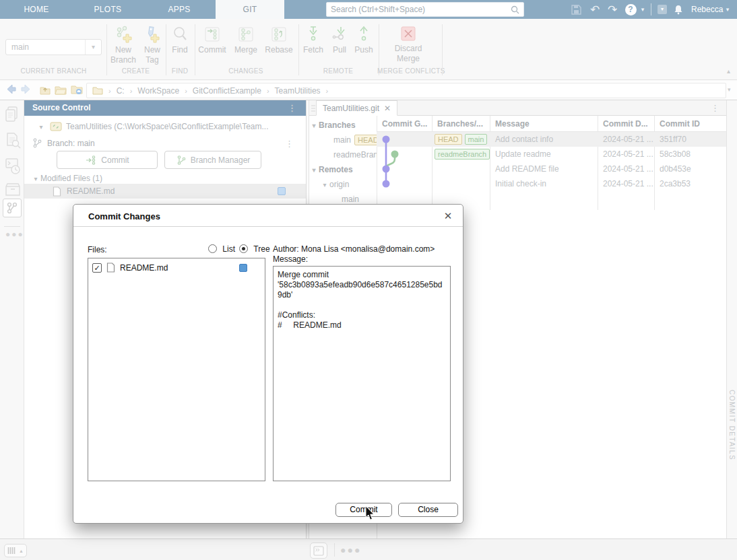 The height and width of the screenshot is (560, 737). Describe the element at coordinates (123, 46) in the screenshot. I see `new-branch-button: New Branch` at that location.